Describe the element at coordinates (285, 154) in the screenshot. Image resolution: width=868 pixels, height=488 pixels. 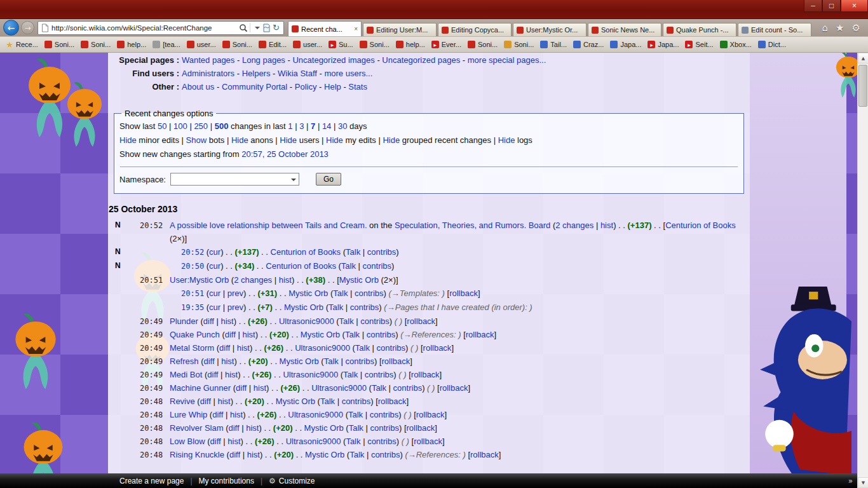
I see `from-timestamp-link: 20:57, 25 October 2013` at that location.